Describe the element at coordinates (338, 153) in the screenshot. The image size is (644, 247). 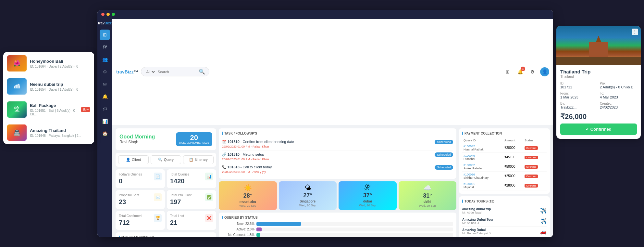
I see `tasks-card: TASK / FOLLOWUP'S 📅 101810 - Confirm fro…` at that location.